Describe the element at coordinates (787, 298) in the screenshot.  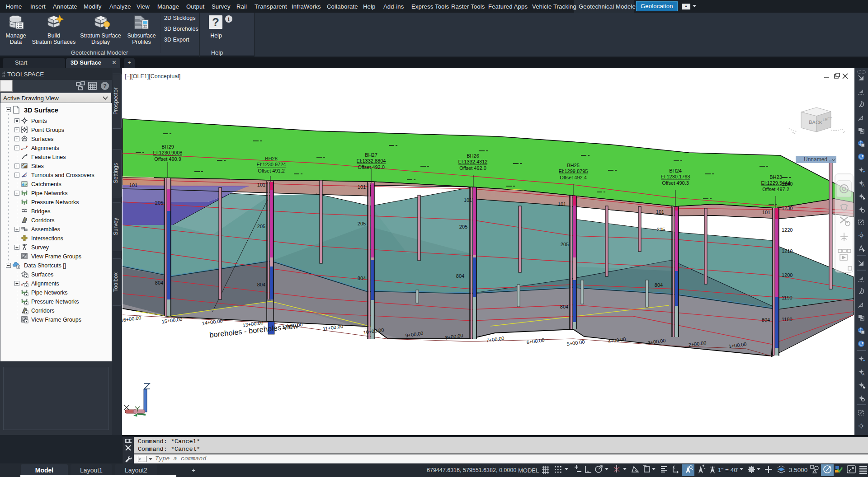
I see `svg-text: 1190` at that location.